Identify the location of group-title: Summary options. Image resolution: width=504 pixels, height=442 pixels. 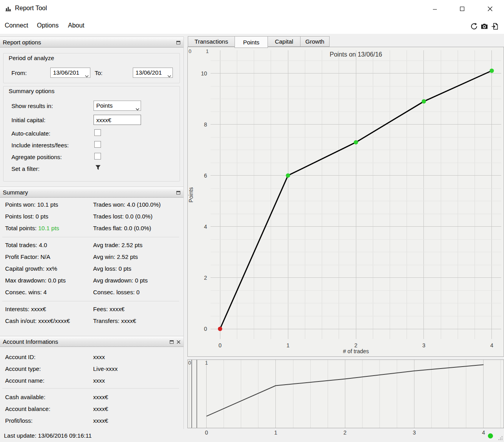
(31, 91).